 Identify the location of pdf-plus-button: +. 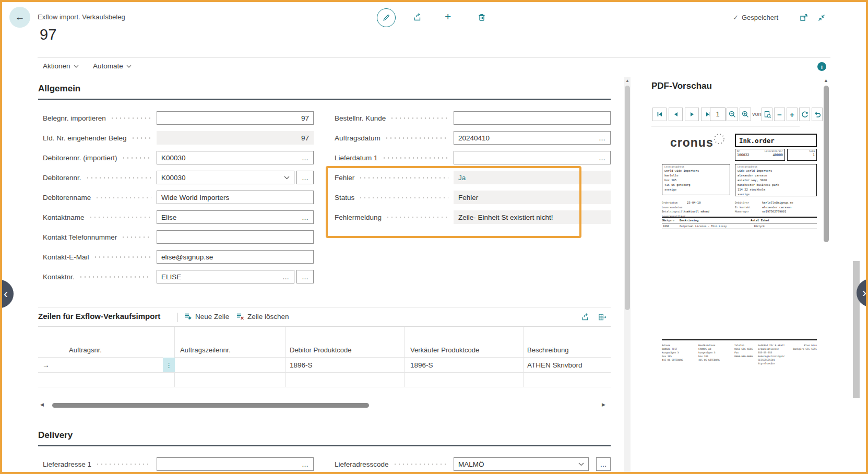
(792, 114).